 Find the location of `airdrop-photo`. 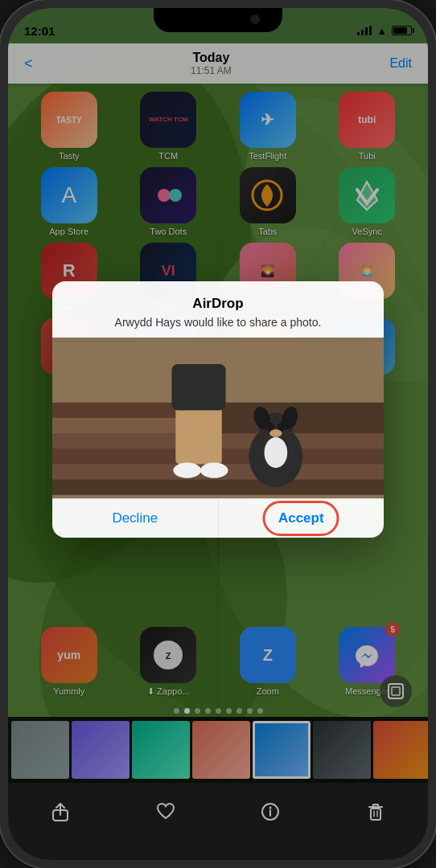

airdrop-photo is located at coordinates (218, 418).